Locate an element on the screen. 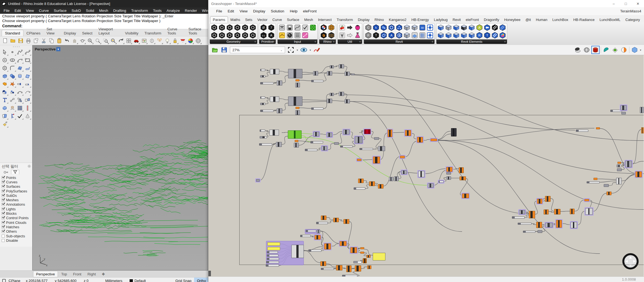 Image resolution: width=644 pixels, height=282 pixels. zoomd-icon is located at coordinates (98, 41).